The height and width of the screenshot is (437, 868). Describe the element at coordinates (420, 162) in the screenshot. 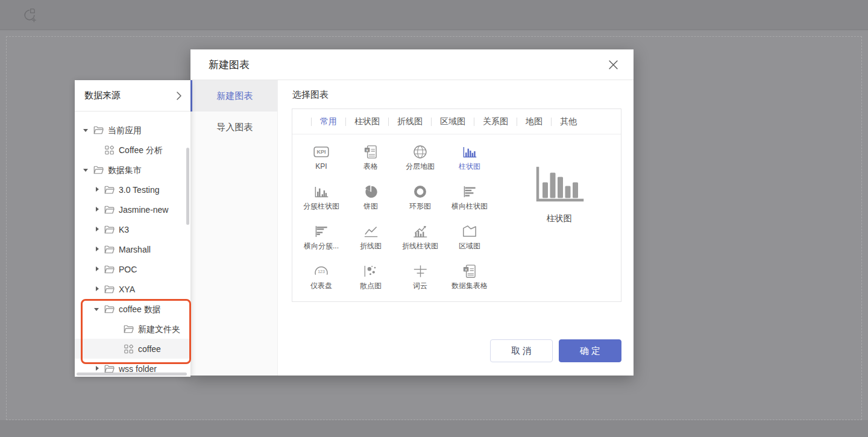

I see `chart-type-item: 分层地图` at that location.